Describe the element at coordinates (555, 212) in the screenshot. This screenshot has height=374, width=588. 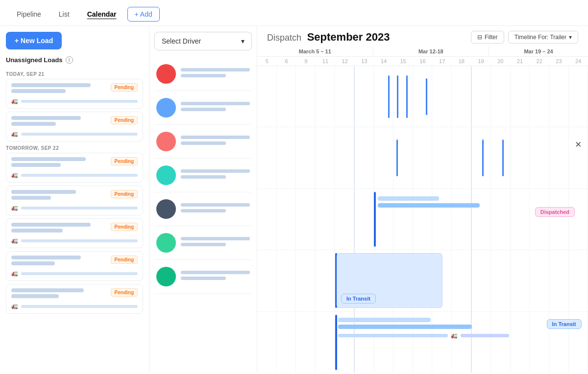
I see `dispatched-badge: Dispatched` at that location.